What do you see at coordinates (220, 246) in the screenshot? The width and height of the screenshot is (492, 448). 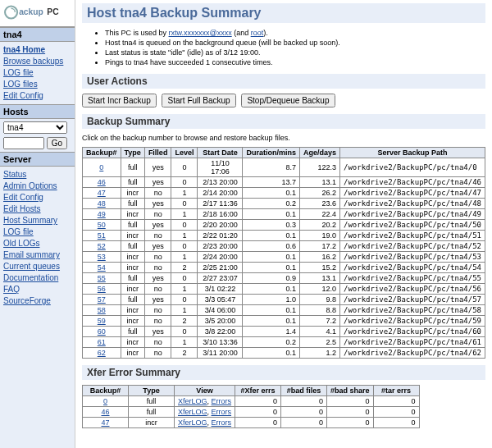 I see `bs-cell: 2/23 20:00` at bounding box center [220, 246].